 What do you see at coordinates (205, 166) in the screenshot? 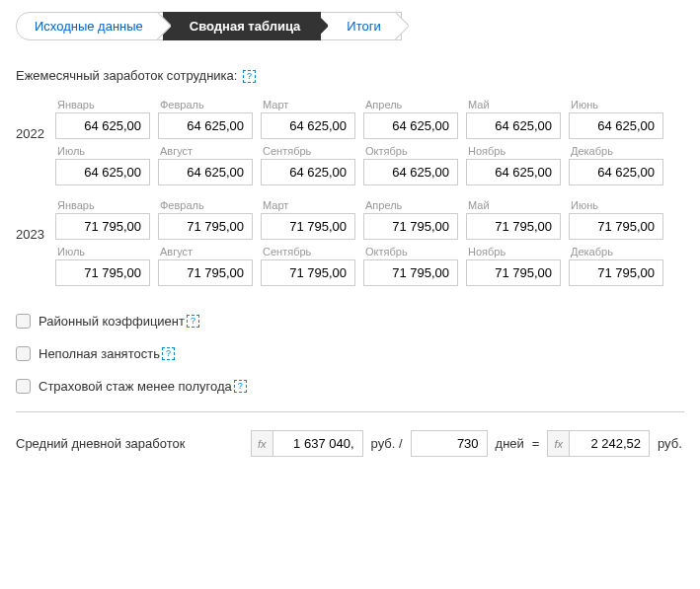
I see `month-cell-aug: Август` at bounding box center [205, 166].